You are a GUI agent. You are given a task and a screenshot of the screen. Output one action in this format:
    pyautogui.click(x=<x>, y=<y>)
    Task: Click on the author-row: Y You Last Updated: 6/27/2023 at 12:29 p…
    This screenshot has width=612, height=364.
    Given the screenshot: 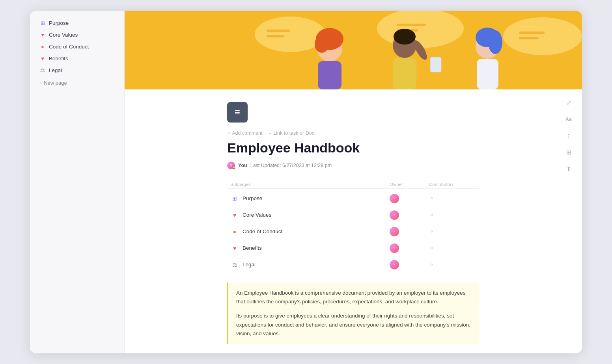 What is the action you would take?
    pyautogui.click(x=353, y=165)
    